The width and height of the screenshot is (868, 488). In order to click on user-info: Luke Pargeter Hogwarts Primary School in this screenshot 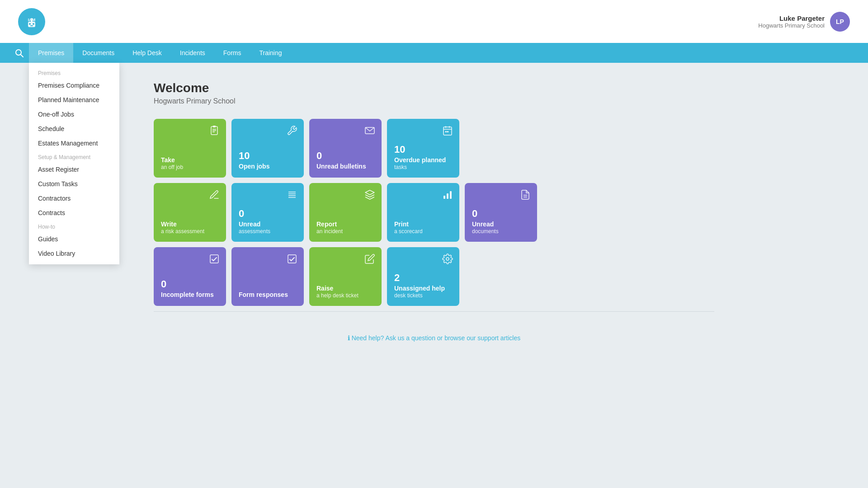, I will do `click(791, 22)`.